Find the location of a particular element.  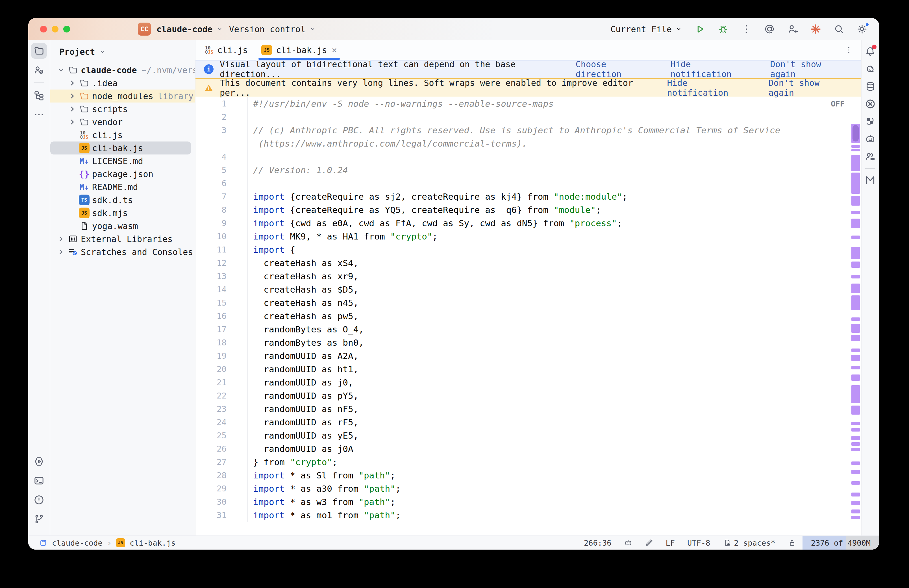

tab-cli-js: 100JScli.js is located at coordinates (226, 50).